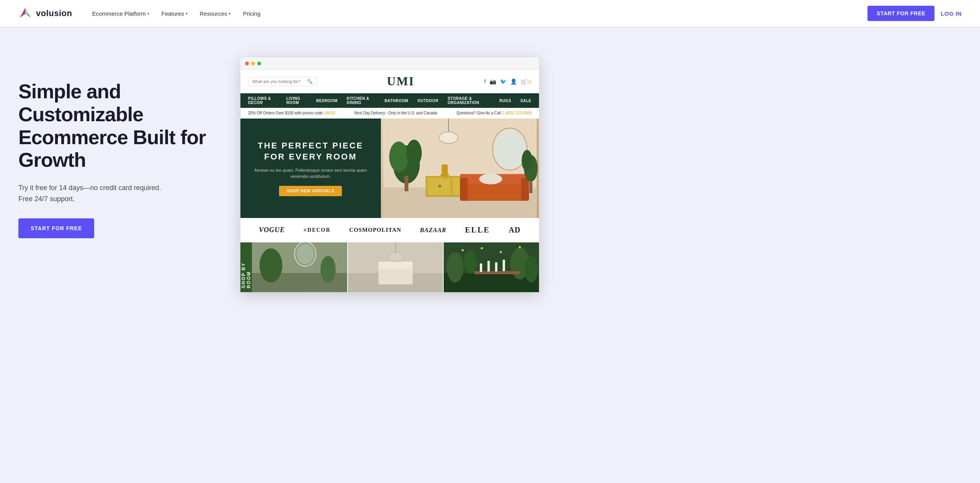 This screenshot has height=483, width=980. I want to click on store-nav-storage: STORAGE & ORGANIZATION, so click(469, 101).